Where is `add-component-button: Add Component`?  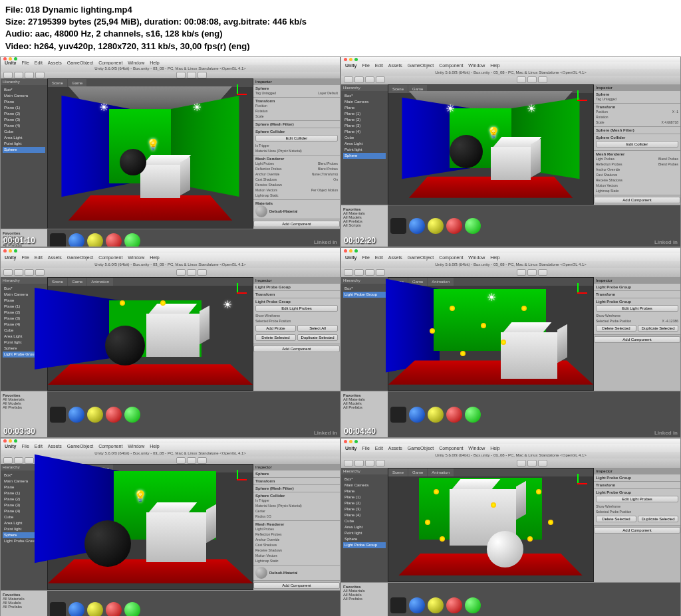
add-component-button: Add Component is located at coordinates (297, 224).